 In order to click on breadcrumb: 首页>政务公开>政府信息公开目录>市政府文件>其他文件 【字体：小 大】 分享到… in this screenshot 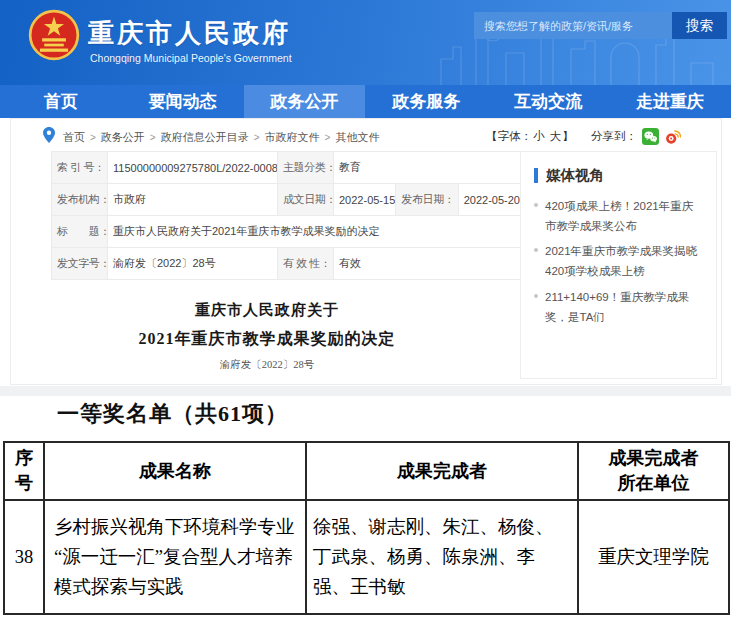, I will do `click(366, 136)`.